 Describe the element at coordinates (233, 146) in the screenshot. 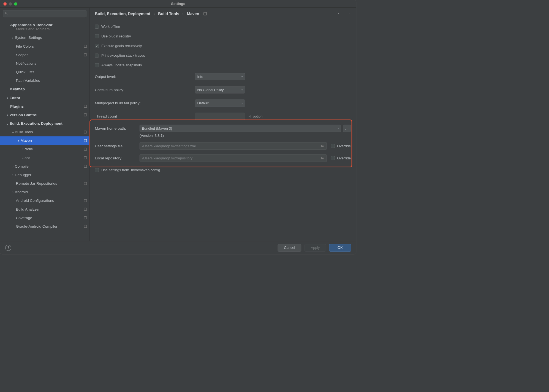

I see `user-settings-file-input: /Users/xiaoqiang/.m2/settings.xml` at that location.